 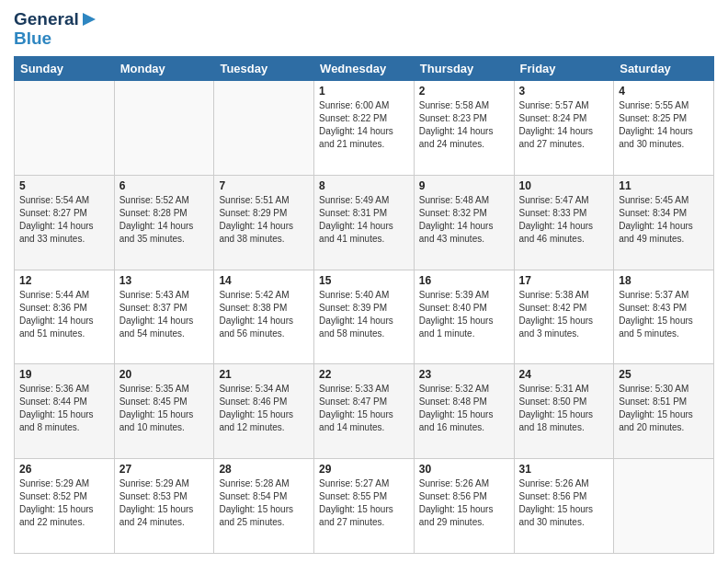 What do you see at coordinates (64, 281) in the screenshot?
I see `day-number: 12` at bounding box center [64, 281].